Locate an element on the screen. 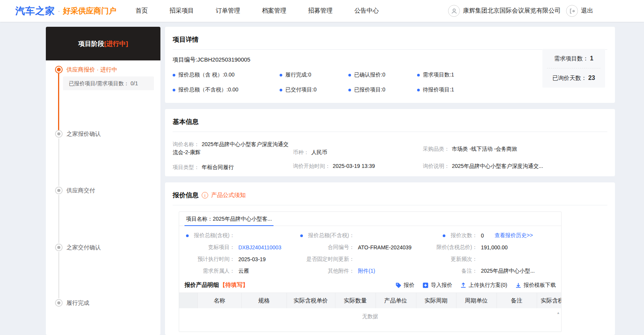  stat-total-quote-excl-tax: 报价总额（不含税）:0.00 is located at coordinates (226, 90).